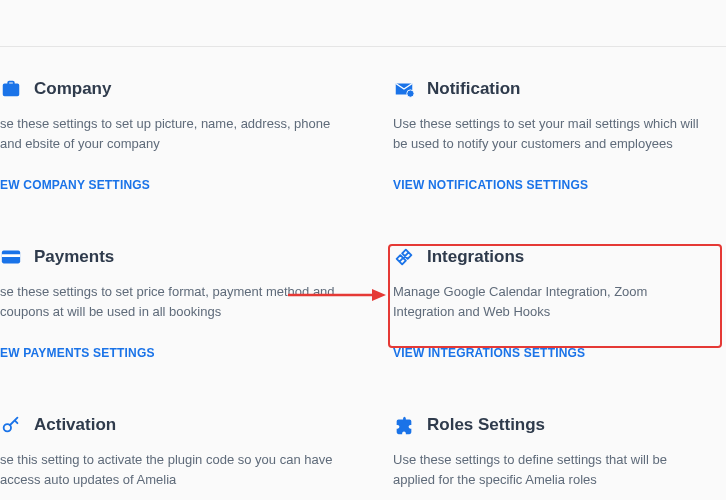  I want to click on card-header: Notification, so click(548, 89).